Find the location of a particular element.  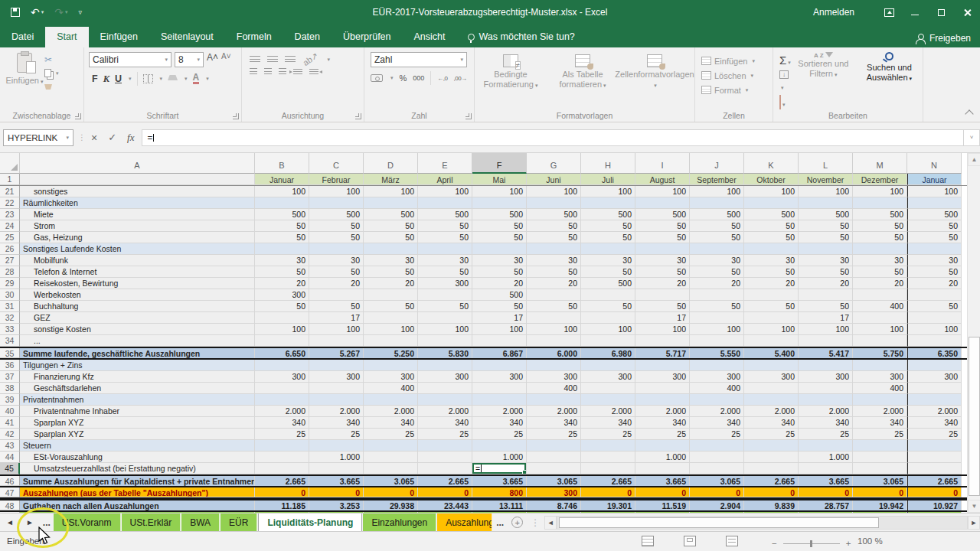

month-header-cell: April is located at coordinates (446, 179).